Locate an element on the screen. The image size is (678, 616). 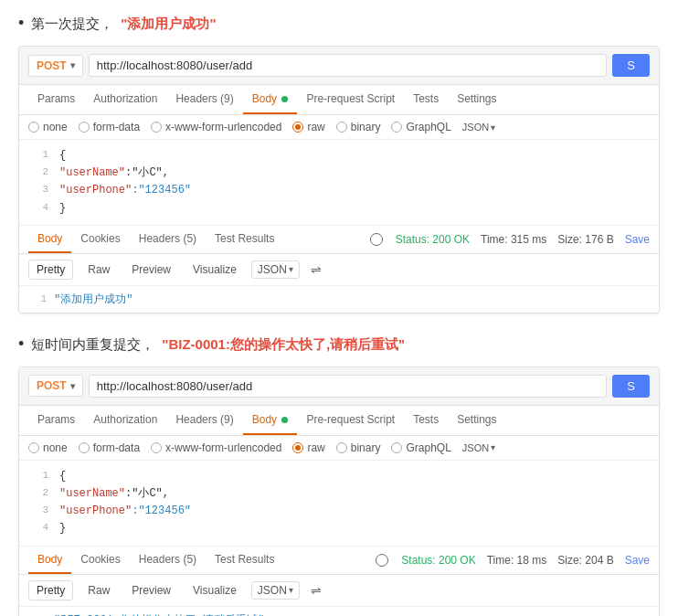
size-text-1: Size: 176 B is located at coordinates (585, 239).